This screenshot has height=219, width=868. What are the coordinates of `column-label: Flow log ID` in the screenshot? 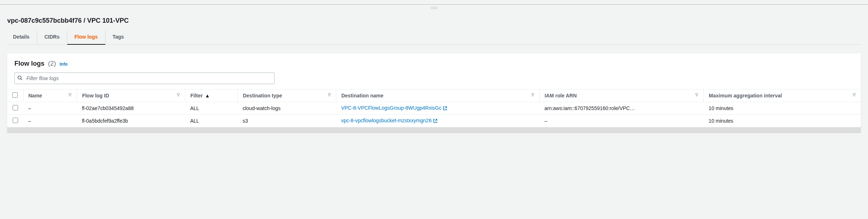 It's located at (95, 96).